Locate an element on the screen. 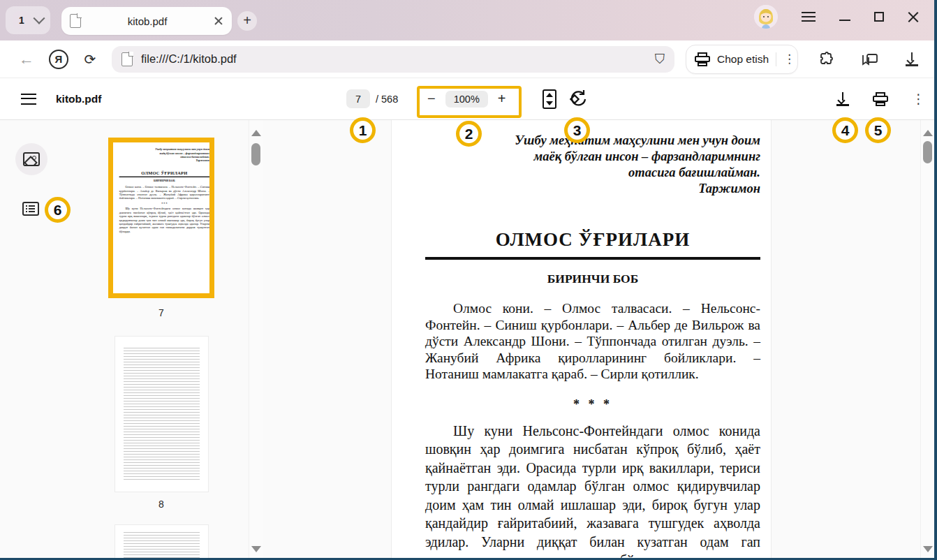 The width and height of the screenshot is (937, 560). thumbnails-icon is located at coordinates (31, 159).